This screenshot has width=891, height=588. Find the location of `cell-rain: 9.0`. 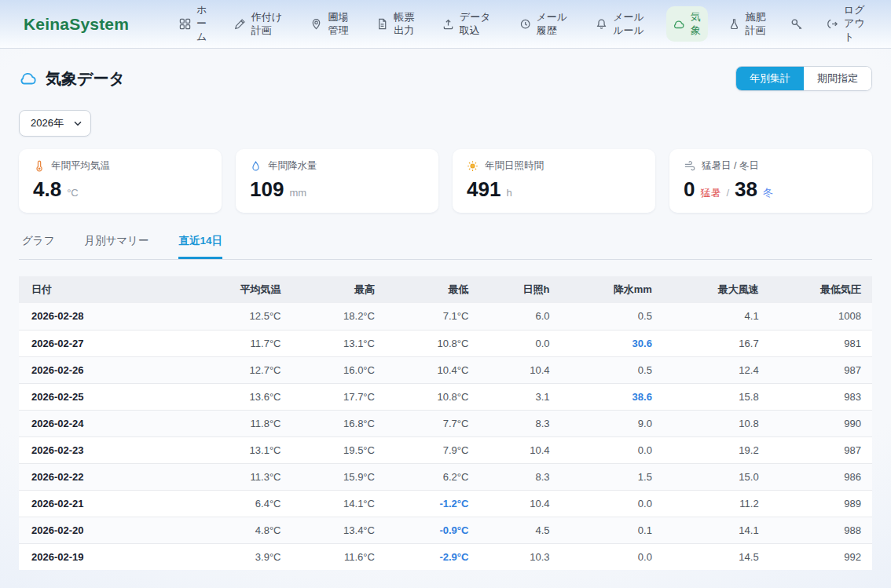

cell-rain: 9.0 is located at coordinates (612, 423).